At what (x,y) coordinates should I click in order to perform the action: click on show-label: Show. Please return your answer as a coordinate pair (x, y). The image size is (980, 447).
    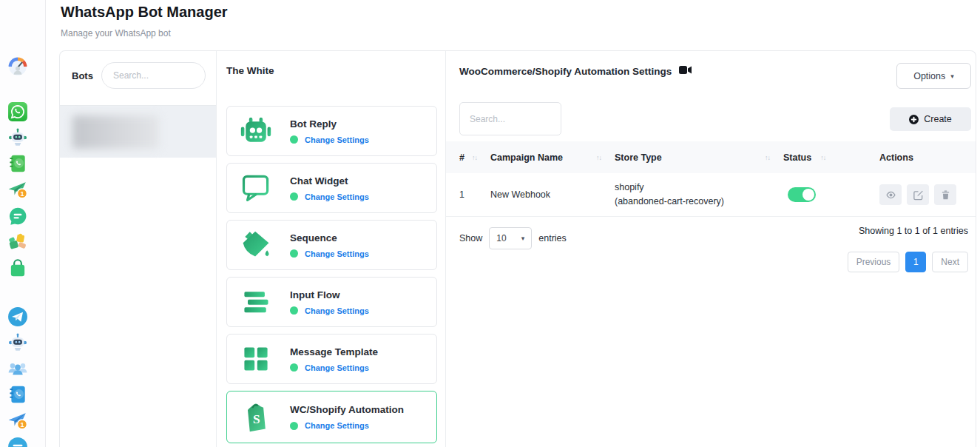
    Looking at the image, I should click on (470, 238).